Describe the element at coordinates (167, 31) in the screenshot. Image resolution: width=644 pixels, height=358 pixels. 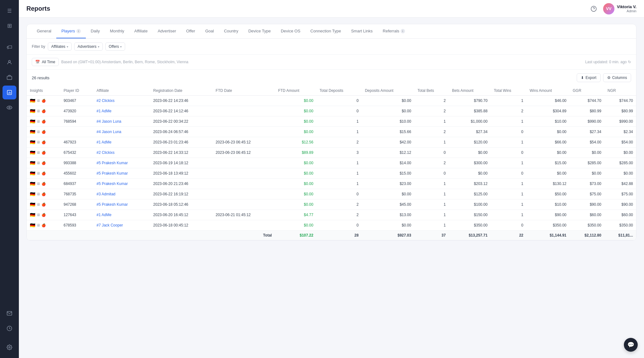
I see `tab-advertiser: Advertiser` at that location.